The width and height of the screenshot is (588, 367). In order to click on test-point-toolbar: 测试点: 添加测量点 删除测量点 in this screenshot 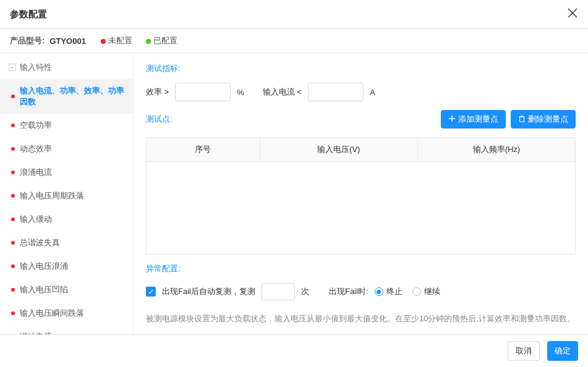, I will do `click(361, 119)`.